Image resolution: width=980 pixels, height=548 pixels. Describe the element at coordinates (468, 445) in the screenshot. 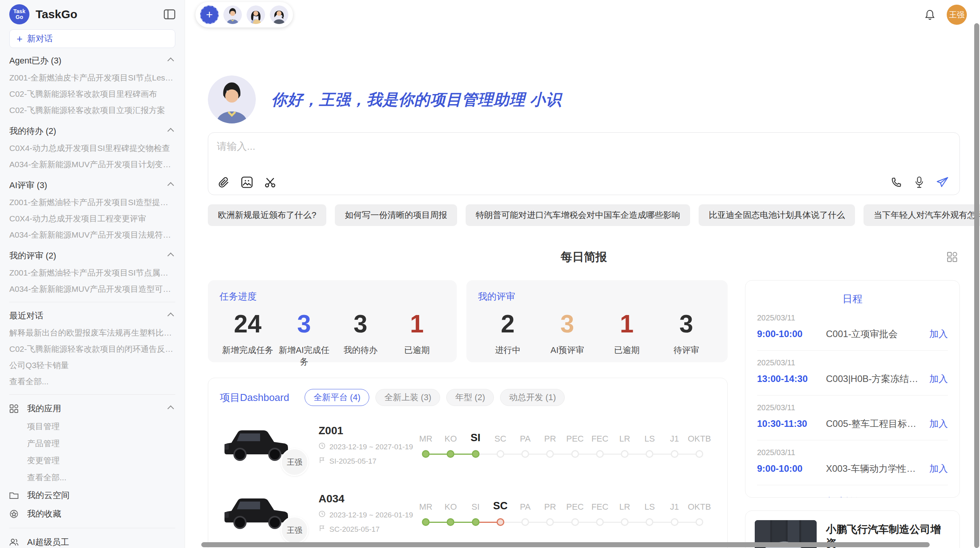

I see `project-row: 王强Z0012023-12-19 ~ 2027-01-19SI-2025-05-…` at that location.